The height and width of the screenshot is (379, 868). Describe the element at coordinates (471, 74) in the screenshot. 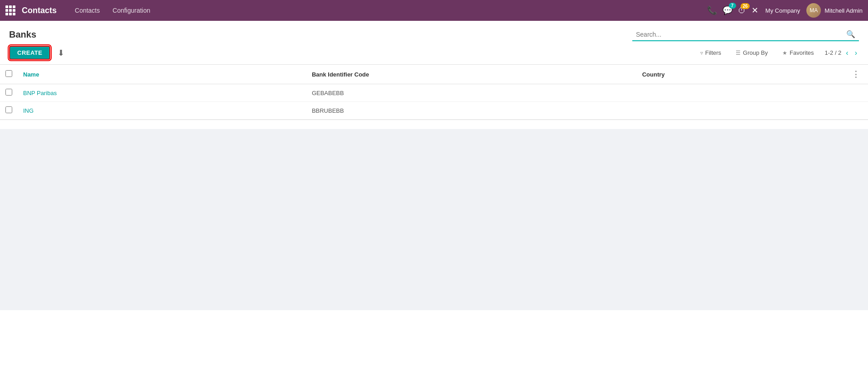

I see `col-header-bic: Bank Identifier Code` at that location.